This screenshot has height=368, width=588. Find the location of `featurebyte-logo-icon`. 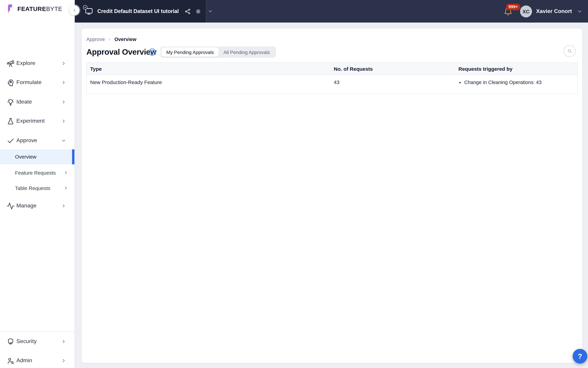

featurebyte-logo-icon is located at coordinates (11, 9).